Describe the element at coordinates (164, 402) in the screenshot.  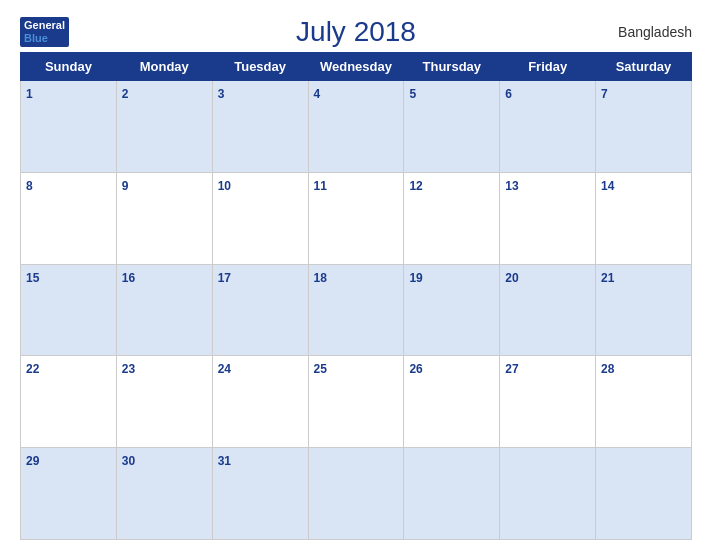
I see `calendar-cell: 23` at that location.